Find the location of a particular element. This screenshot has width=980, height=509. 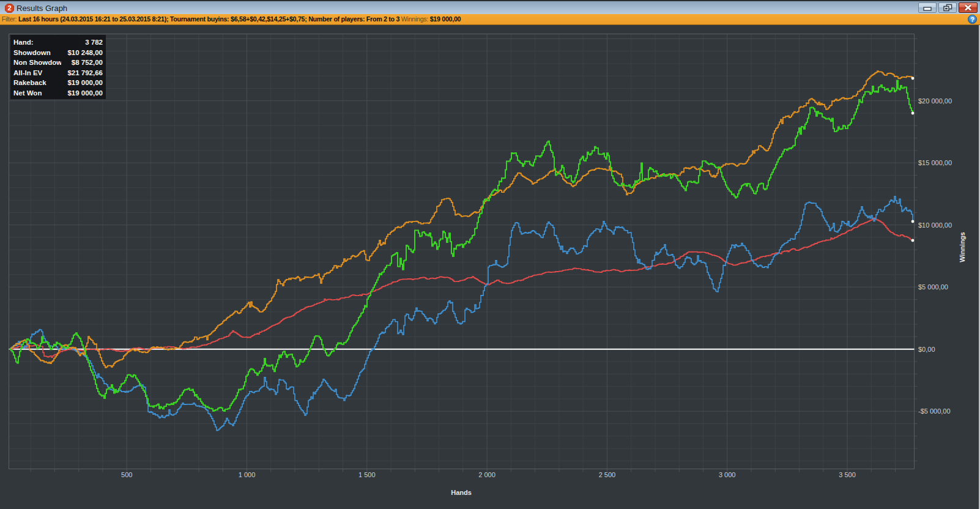

svg-text: Winnings is located at coordinates (962, 247).